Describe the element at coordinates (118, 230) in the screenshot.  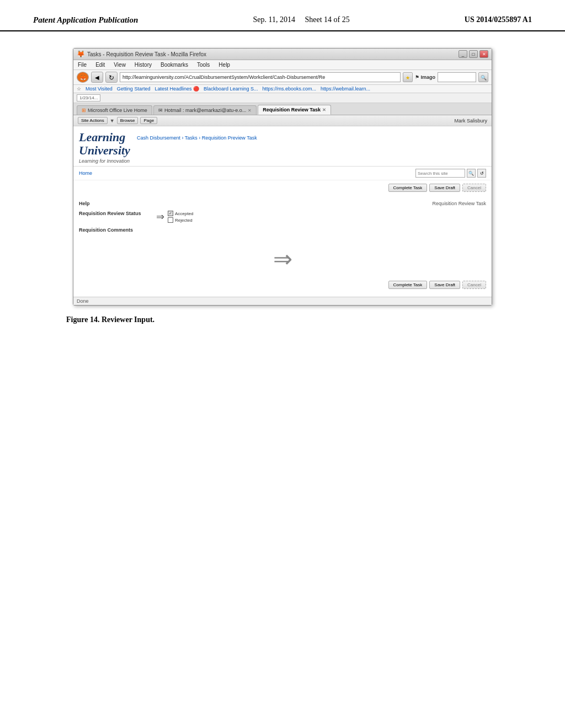
I see `form-label-comments: Requisition Comments` at that location.